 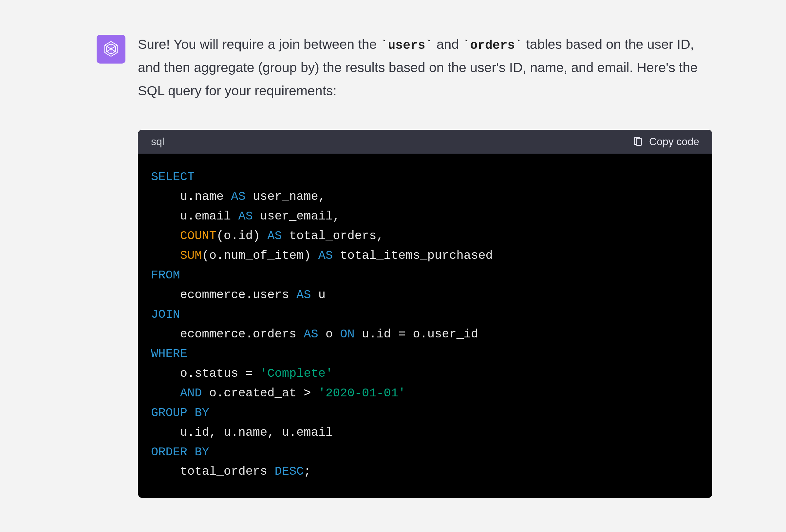 What do you see at coordinates (674, 142) in the screenshot?
I see `copy-code-label: Copy code` at bounding box center [674, 142].